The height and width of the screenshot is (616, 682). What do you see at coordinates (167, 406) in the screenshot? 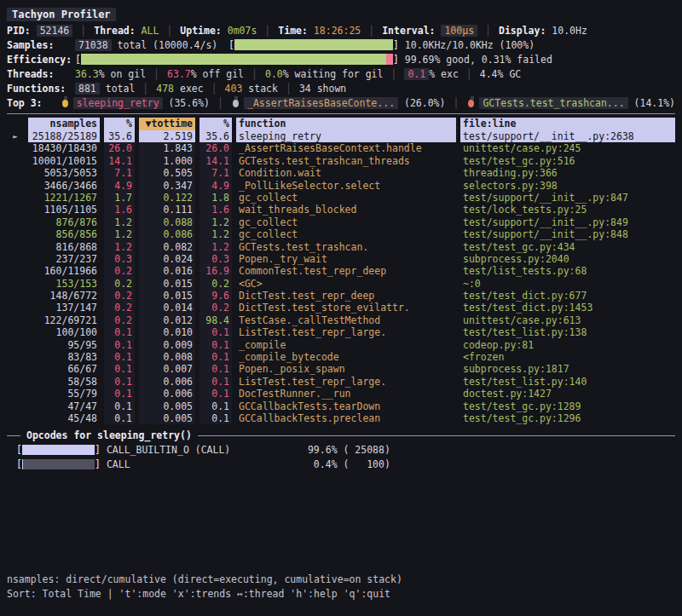
I see `cell-tottime: 0.005` at bounding box center [167, 406].